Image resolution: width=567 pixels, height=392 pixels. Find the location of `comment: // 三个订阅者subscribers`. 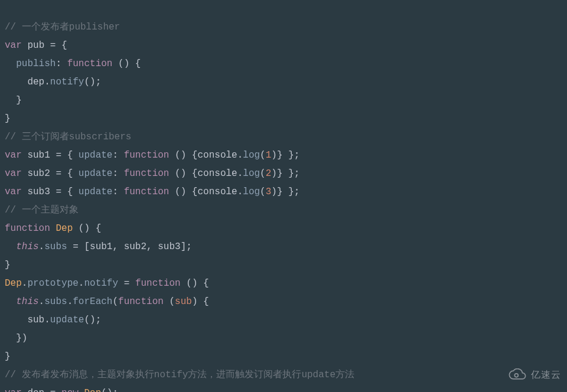

comment: // 三个订阅者subscribers is located at coordinates (68, 137).